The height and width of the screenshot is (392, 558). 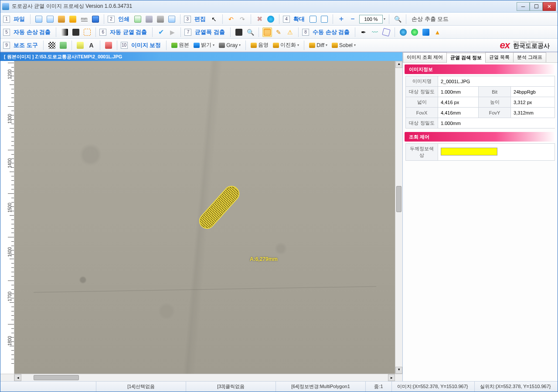 I want to click on save-icon, so click(x=95, y=19).